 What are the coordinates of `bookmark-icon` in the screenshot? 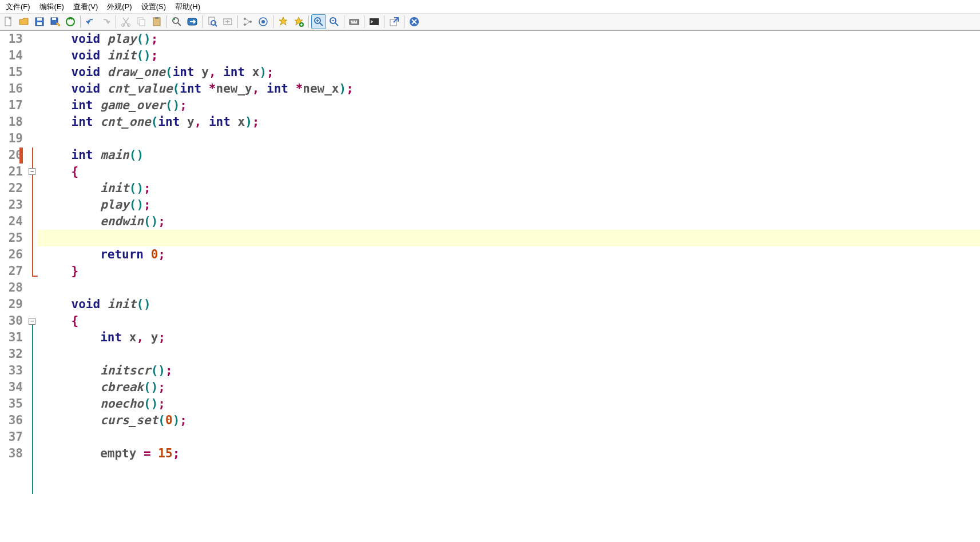 It's located at (283, 22).